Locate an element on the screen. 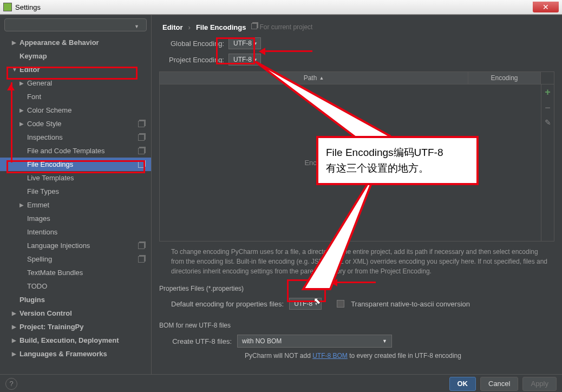 This screenshot has height=392, width=562. window-title: Settings is located at coordinates (28, 8).